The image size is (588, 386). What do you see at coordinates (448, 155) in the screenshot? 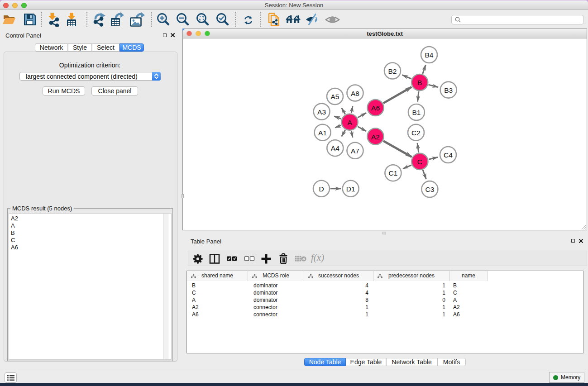
I see `svg-text: C4` at bounding box center [448, 155].